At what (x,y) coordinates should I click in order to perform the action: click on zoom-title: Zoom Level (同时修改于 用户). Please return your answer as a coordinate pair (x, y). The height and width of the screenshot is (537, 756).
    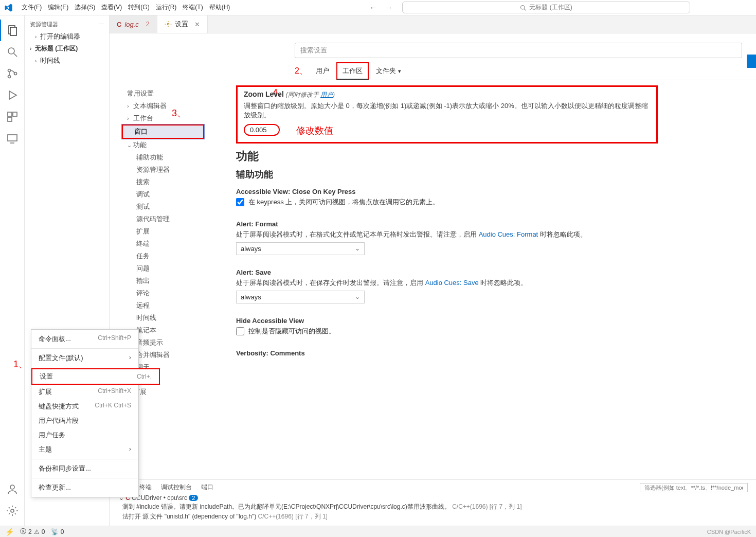
    Looking at the image, I should click on (447, 95).